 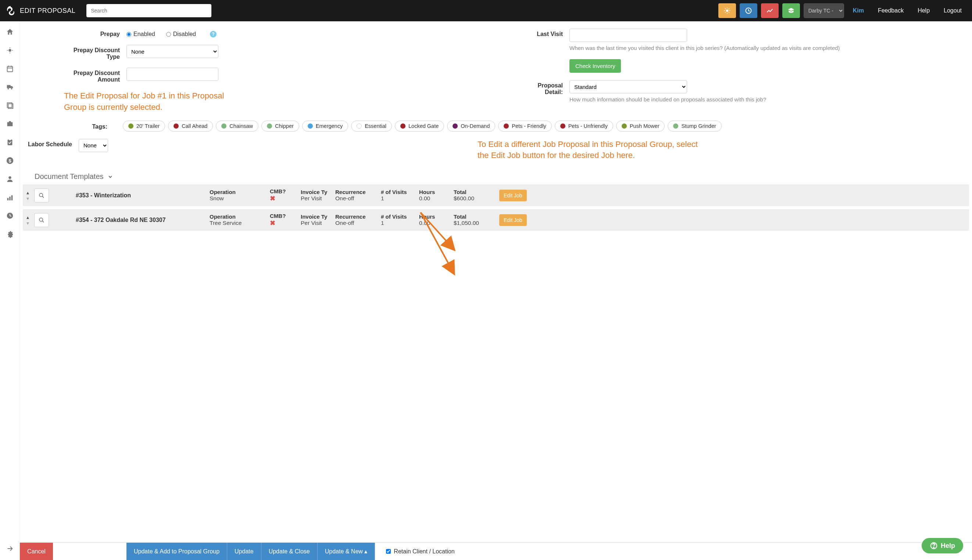 I want to click on clock-icon, so click(x=10, y=215).